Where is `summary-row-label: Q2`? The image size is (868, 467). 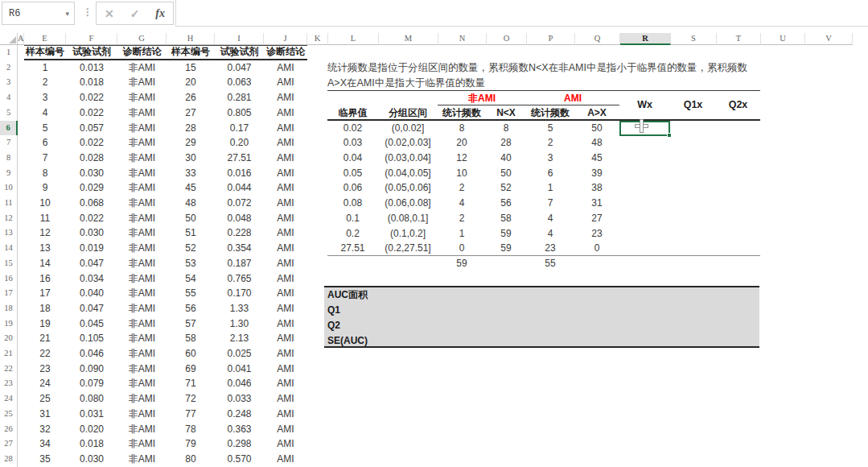
summary-row-label: Q2 is located at coordinates (542, 325).